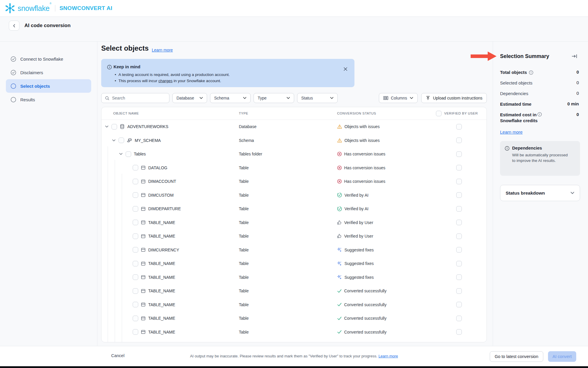 Image resolution: width=588 pixels, height=368 pixels. Describe the element at coordinates (294, 141) in the screenshot. I see `table-row: MY_SCHEMA Schema Objects with issues` at that location.